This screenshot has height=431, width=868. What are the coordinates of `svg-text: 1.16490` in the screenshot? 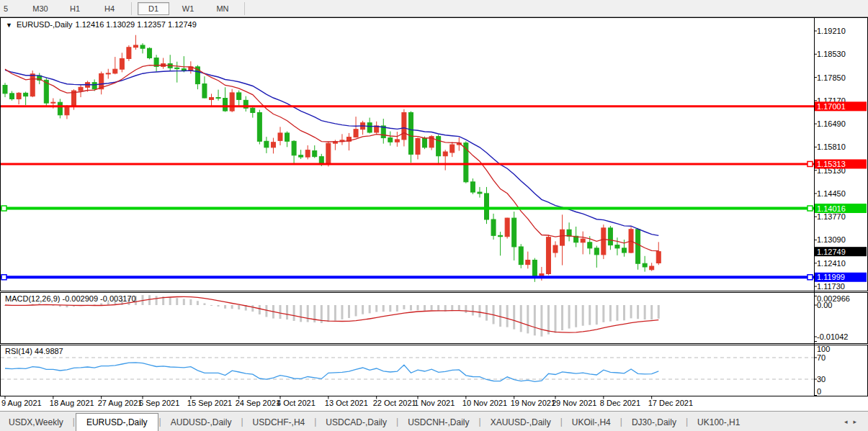 It's located at (831, 124).